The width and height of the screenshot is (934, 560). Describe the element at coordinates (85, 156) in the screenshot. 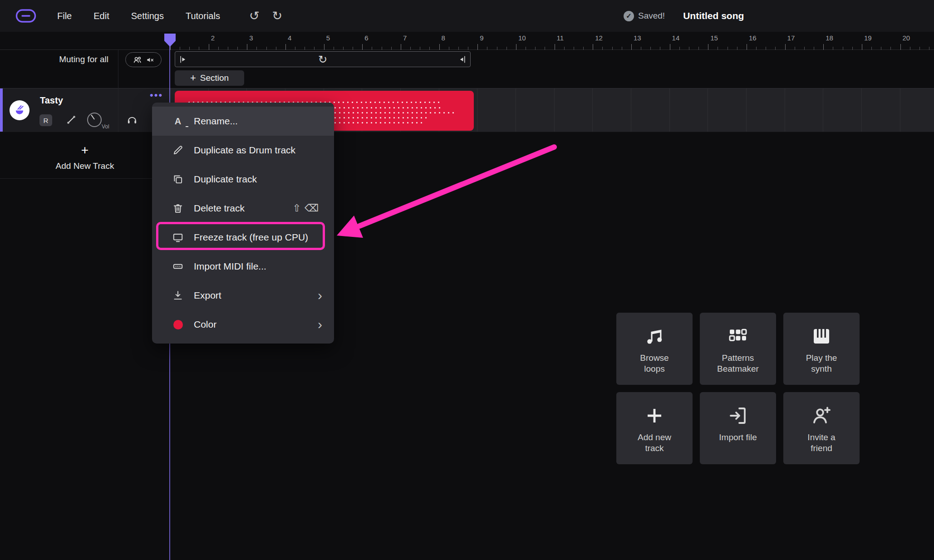

I see `add-new-track-button: + Add New Track` at that location.